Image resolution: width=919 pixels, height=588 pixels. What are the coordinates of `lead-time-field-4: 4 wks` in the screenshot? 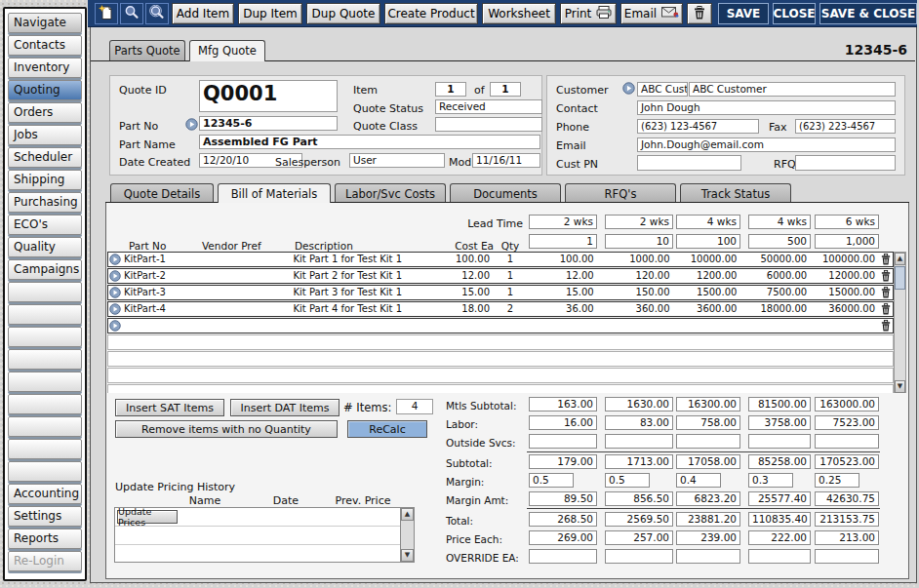 It's located at (779, 222).